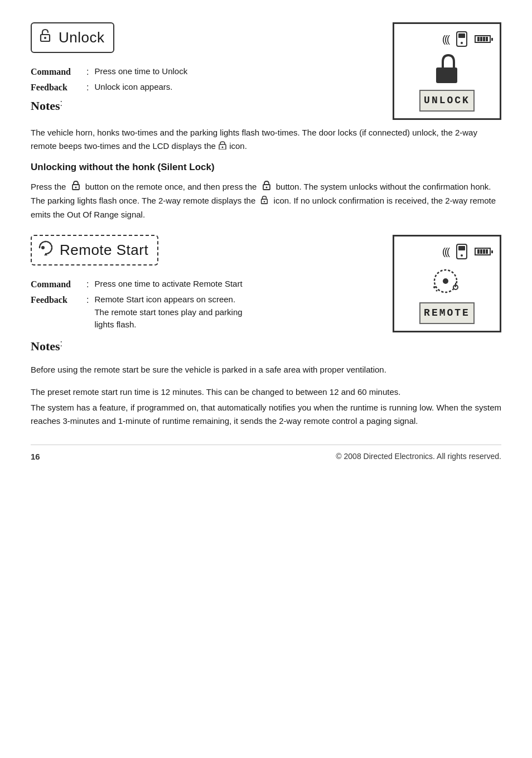 The image size is (532, 758). What do you see at coordinates (206, 72) in the screenshot?
I see `unlock-command-row: Command : Press one time to Unlock` at bounding box center [206, 72].